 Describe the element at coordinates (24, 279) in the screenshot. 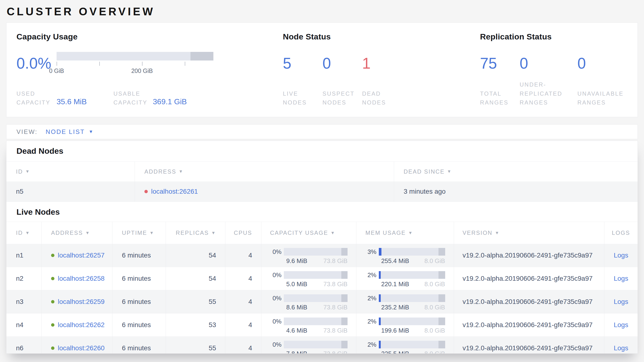

I see `node-id-cell: n2` at that location.